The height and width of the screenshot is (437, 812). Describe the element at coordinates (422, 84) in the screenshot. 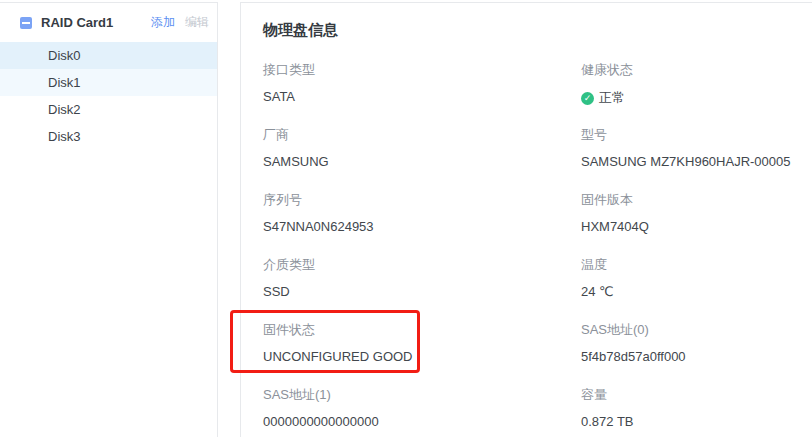

I see `field-interface-type: 接口类型 SATA` at that location.